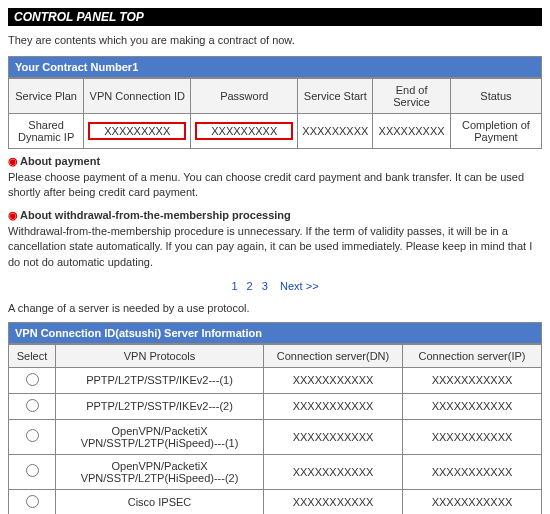  What do you see at coordinates (250, 286) in the screenshot?
I see `pager-2: 2` at bounding box center [250, 286].